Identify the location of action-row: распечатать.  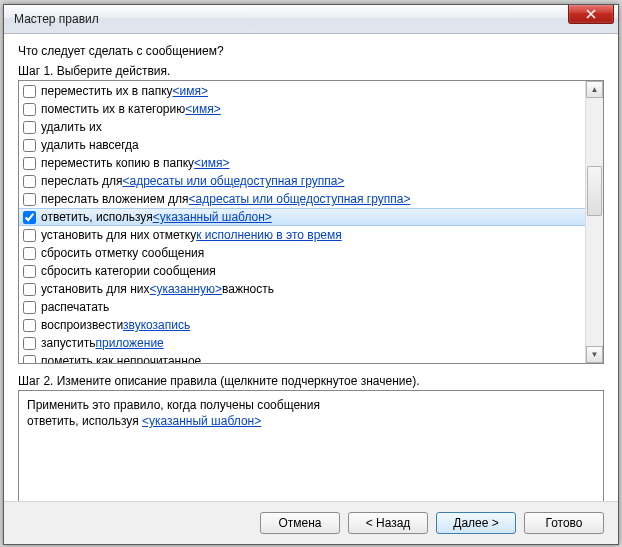
(302, 307).